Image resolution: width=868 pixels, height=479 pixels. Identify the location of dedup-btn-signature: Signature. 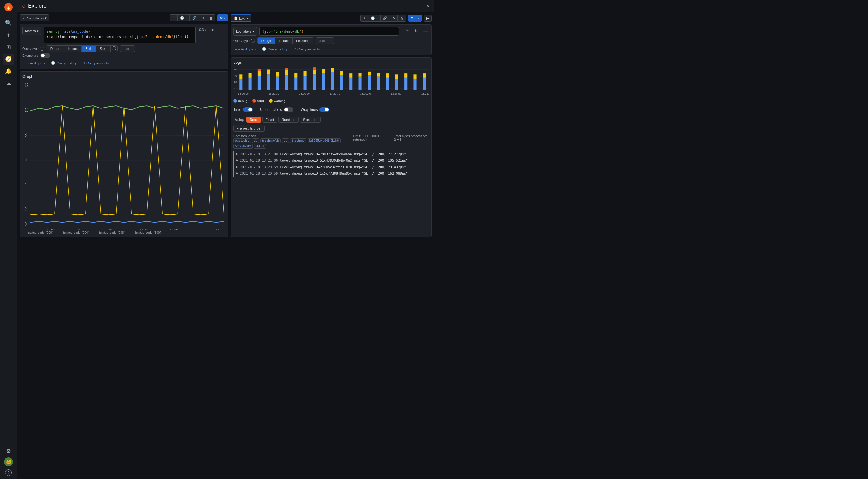
(310, 119).